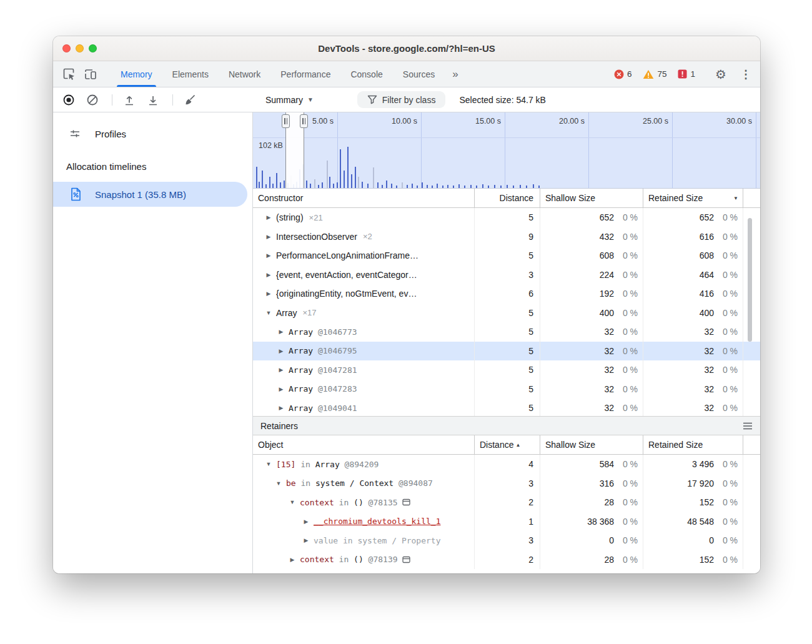 The image size is (812, 644). What do you see at coordinates (507, 560) in the screenshot?
I see `retainer-row: ▶context in () @781392280 %1520 %` at bounding box center [507, 560].